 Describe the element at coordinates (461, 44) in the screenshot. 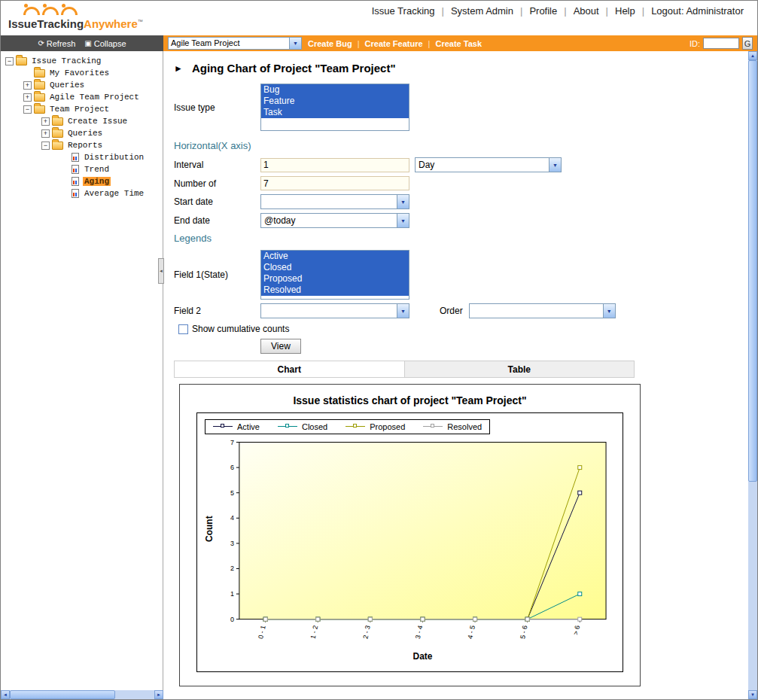

I see `toolbar-main: Agile Team Project ▼ Create Bug|Create F…` at that location.